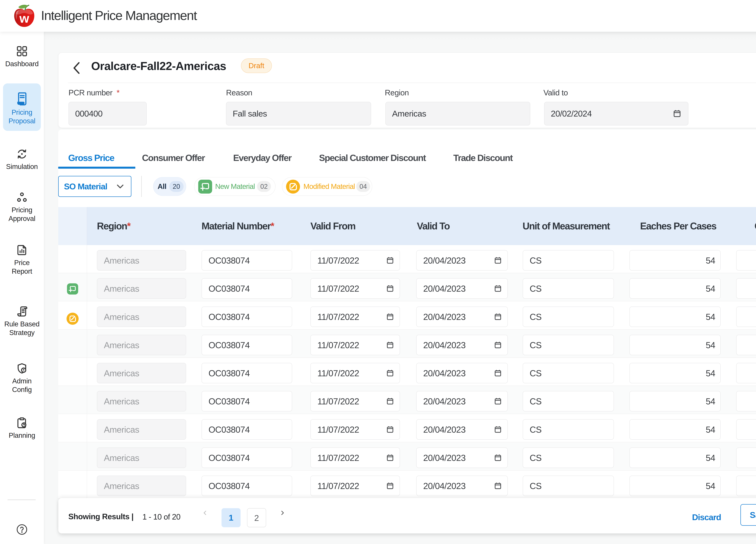  I want to click on svg-text: w, so click(24, 18).